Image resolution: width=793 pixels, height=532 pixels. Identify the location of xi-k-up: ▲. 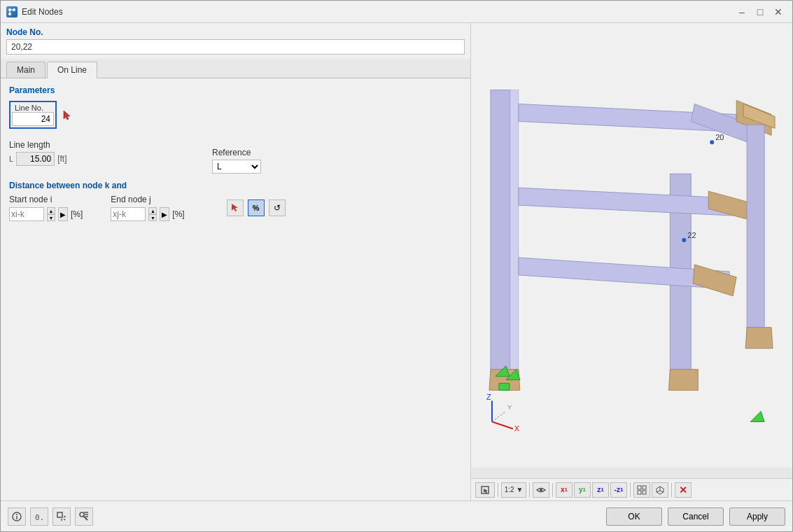
(51, 211).